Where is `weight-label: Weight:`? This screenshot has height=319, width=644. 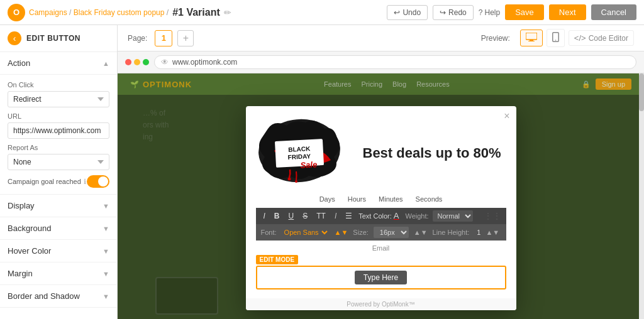 weight-label: Weight: is located at coordinates (416, 216).